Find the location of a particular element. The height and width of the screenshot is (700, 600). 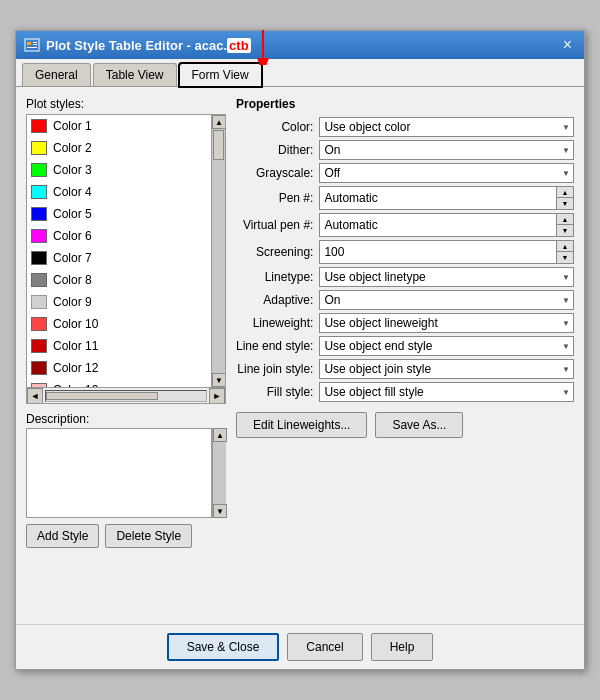

line-end-select: Use object end style is located at coordinates (446, 346).